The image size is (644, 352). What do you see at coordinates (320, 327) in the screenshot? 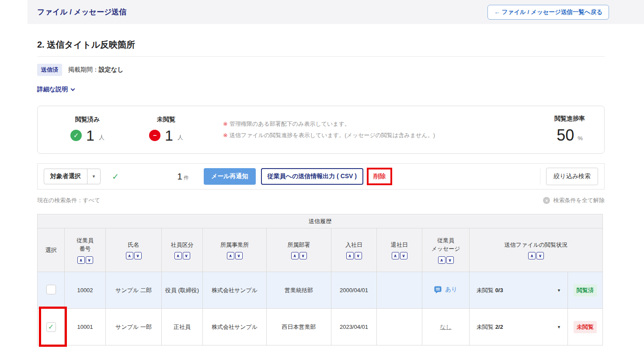
I see `table-row: ✓ 10001 サンプル 一郎 正社員 株式会社サンプル 西日本営業部 2023…` at bounding box center [320, 327].